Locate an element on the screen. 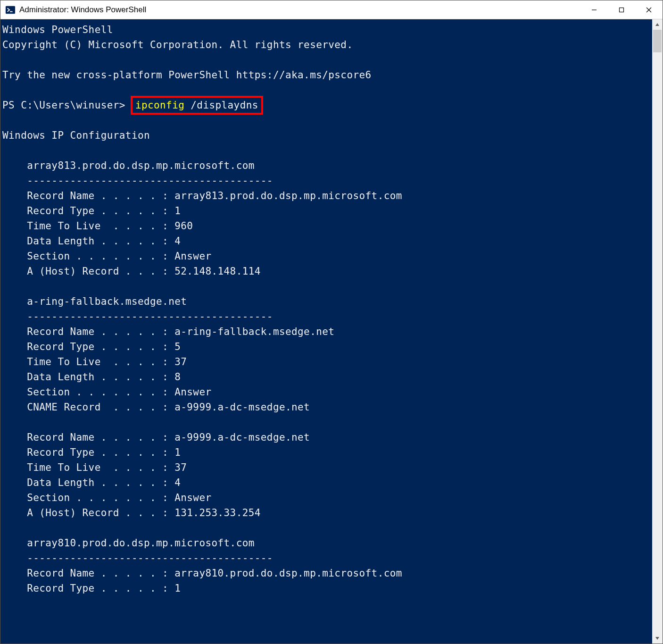 The image size is (663, 644). close-button is located at coordinates (649, 10).